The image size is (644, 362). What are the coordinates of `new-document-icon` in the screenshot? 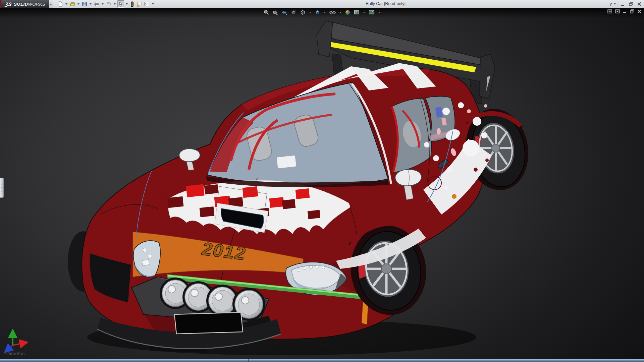 It's located at (60, 4).